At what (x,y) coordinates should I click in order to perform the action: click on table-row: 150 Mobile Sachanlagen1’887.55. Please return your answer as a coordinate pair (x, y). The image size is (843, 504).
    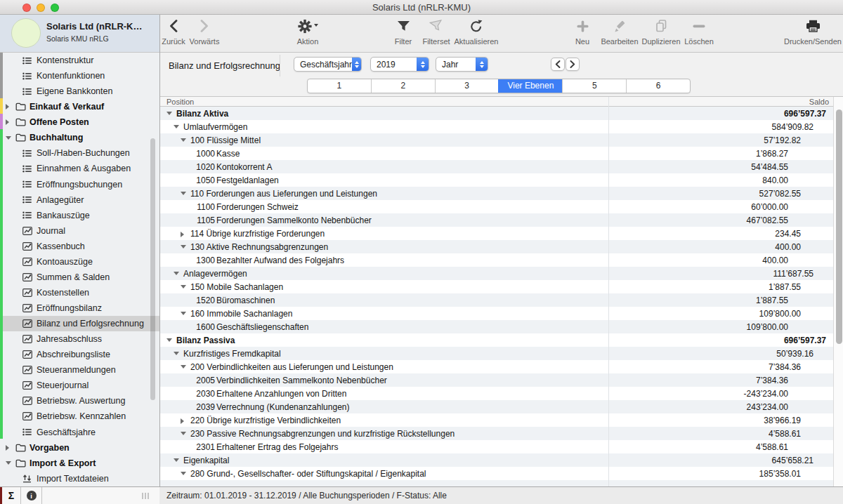
    Looking at the image, I should click on (497, 286).